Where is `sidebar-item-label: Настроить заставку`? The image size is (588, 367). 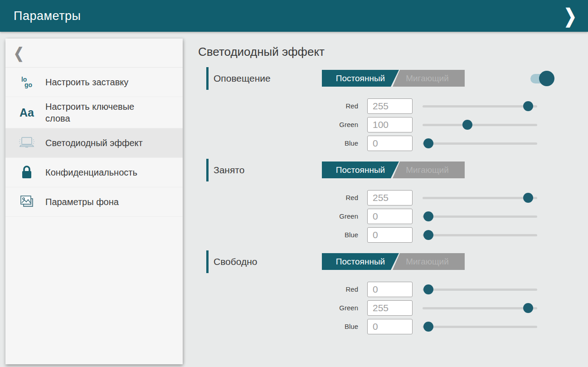
sidebar-item-label: Настроить заставку is located at coordinates (87, 82).